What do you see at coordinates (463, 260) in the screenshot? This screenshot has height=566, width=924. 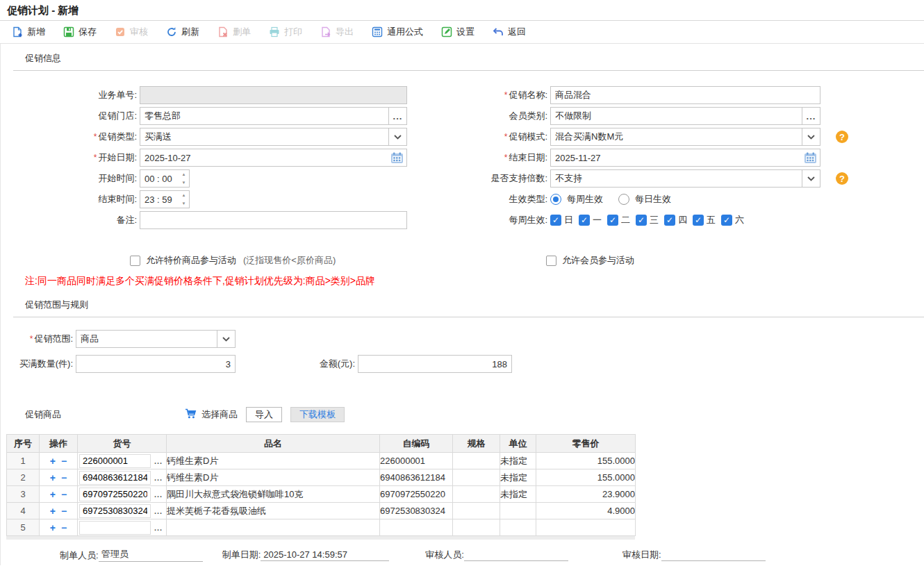 I see `participation-options: 允许特价商品参与活动 (泛指现售价<原价商品) 允许会员参与活动` at bounding box center [463, 260].